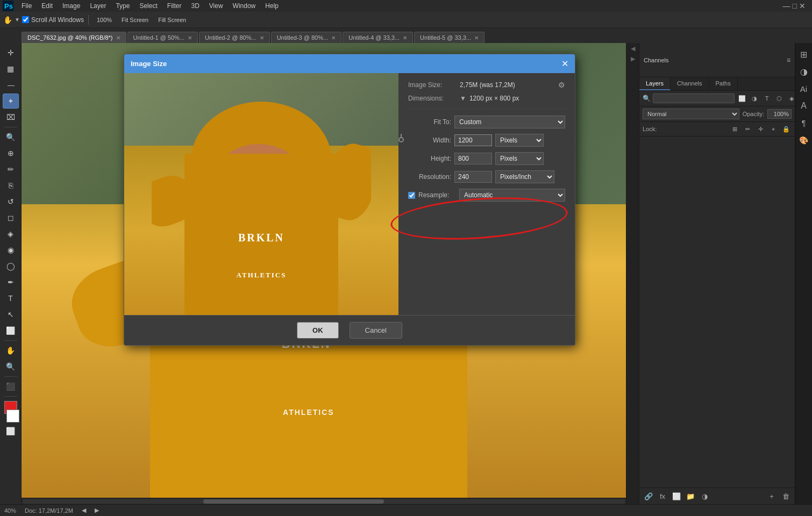 The width and height of the screenshot is (812, 516). Describe the element at coordinates (11, 218) in the screenshot. I see `eraser-tool: ◻` at that location.